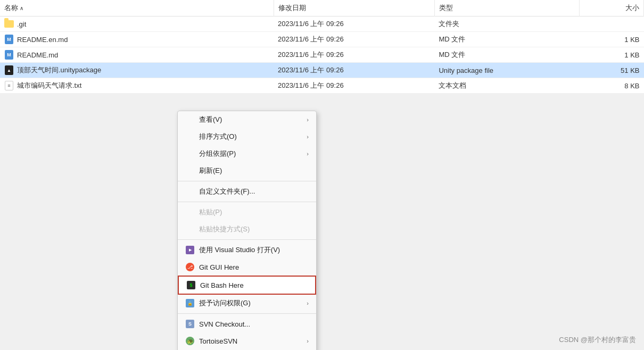 This screenshot has height=350, width=644. I want to click on file-name: .git, so click(21, 24).